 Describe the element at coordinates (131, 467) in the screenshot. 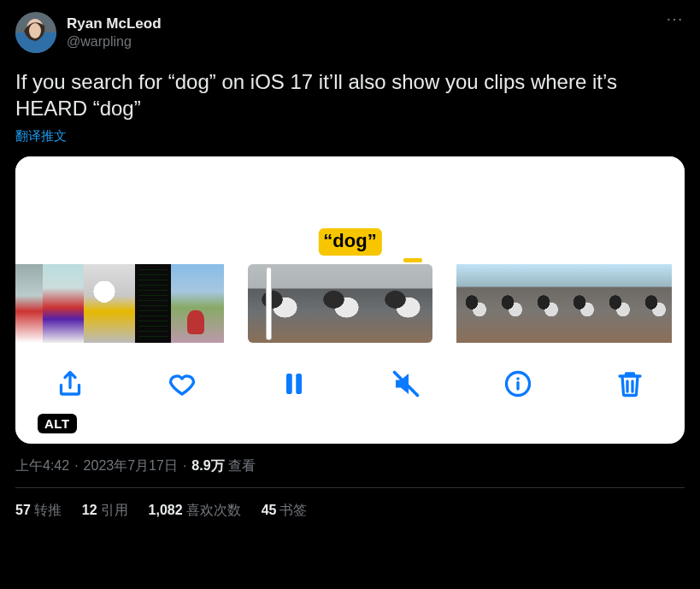

I see `tweet-date: 2023年7月17日` at that location.